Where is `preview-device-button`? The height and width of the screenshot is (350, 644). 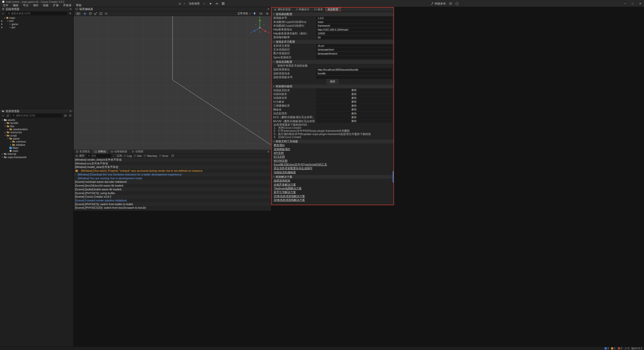
preview-device-button is located at coordinates (180, 4).